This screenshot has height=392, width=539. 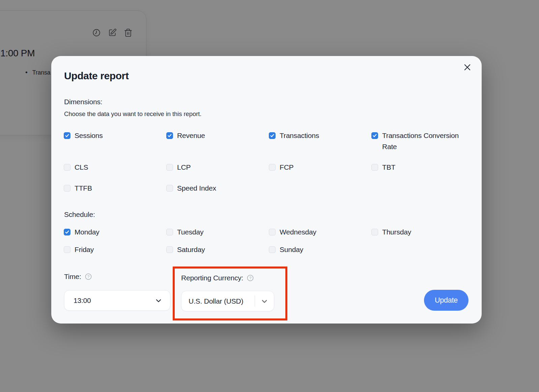 I want to click on time-label: Time:, so click(x=73, y=277).